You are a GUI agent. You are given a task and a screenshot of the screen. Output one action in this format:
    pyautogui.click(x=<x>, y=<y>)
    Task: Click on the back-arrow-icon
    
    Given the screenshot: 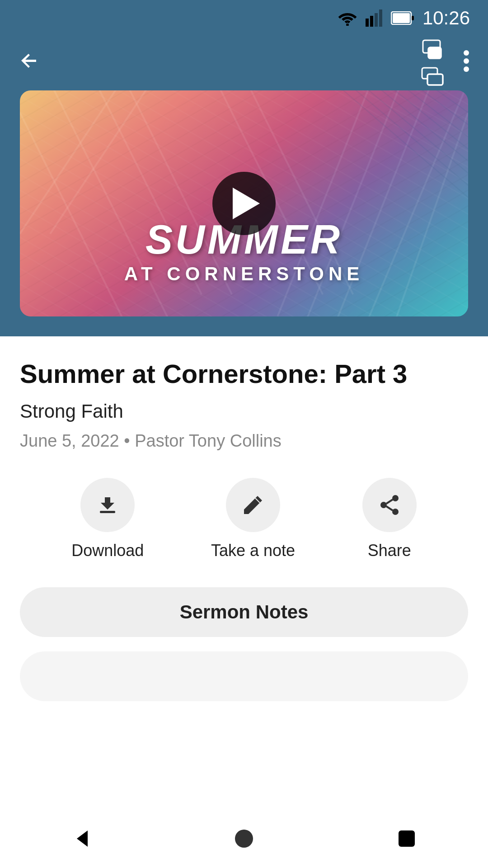 What is the action you would take?
    pyautogui.click(x=29, y=61)
    